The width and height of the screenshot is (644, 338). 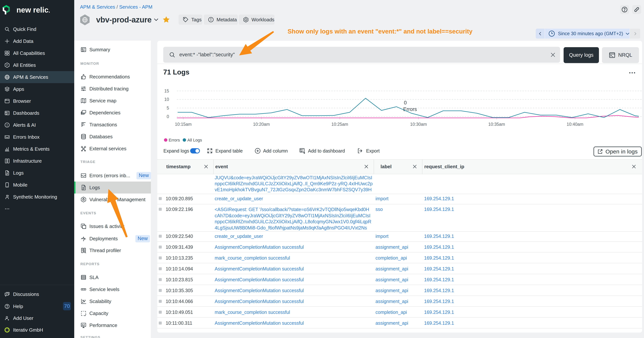 What do you see at coordinates (496, 124) in the screenshot?
I see `svg-text: 10:35am` at bounding box center [496, 124].